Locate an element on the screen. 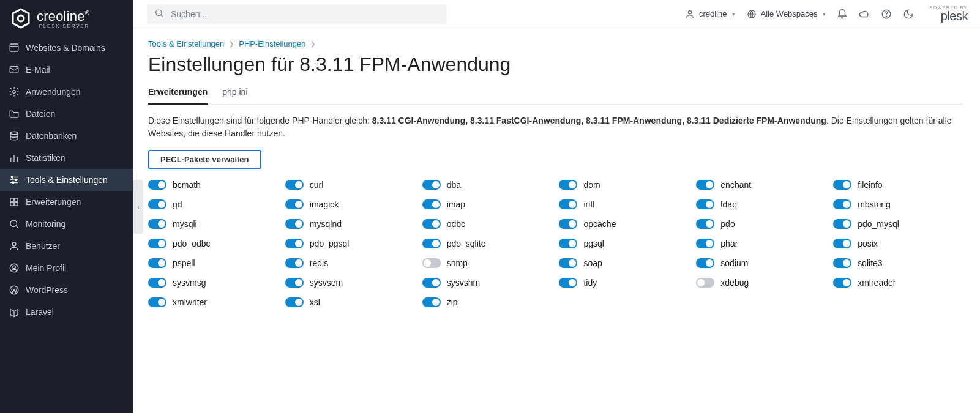 This screenshot has height=413, width=980. help-icon is located at coordinates (886, 14).